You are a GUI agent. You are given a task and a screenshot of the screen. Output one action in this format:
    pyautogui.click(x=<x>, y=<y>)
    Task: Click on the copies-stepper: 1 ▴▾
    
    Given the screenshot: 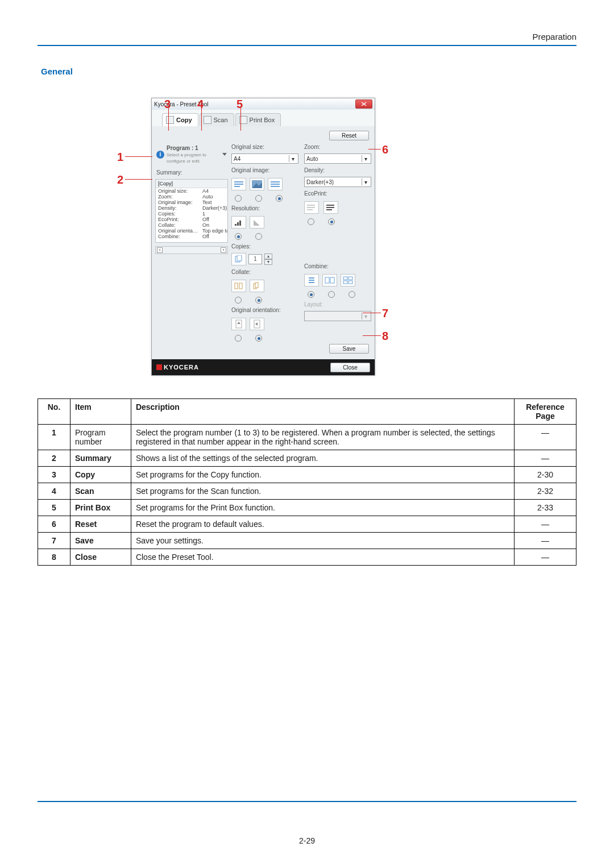 What is the action you would take?
    pyautogui.click(x=265, y=259)
    